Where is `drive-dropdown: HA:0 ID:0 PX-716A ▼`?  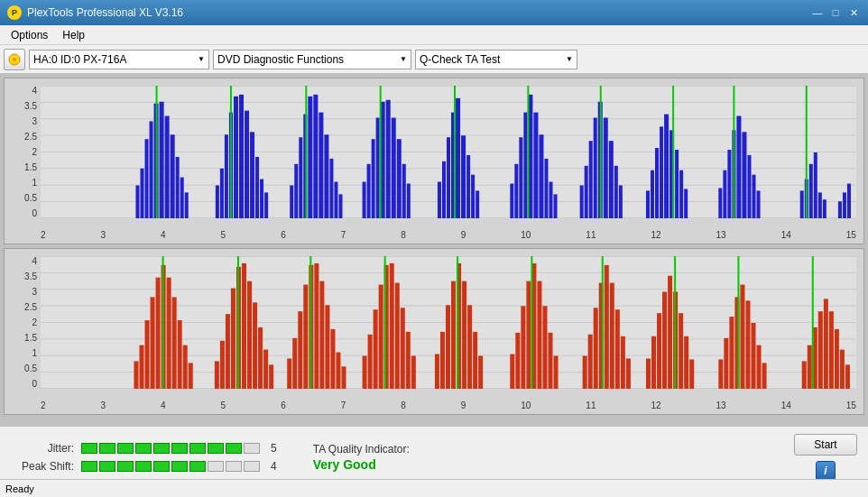 drive-dropdown: HA:0 ID:0 PX-716A ▼ is located at coordinates (119, 60).